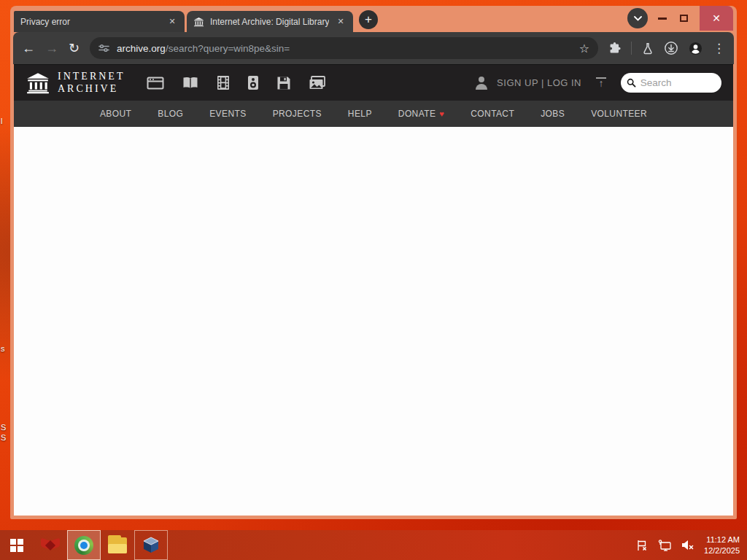  What do you see at coordinates (642, 545) in the screenshot?
I see `action-center-flag-icon` at bounding box center [642, 545].